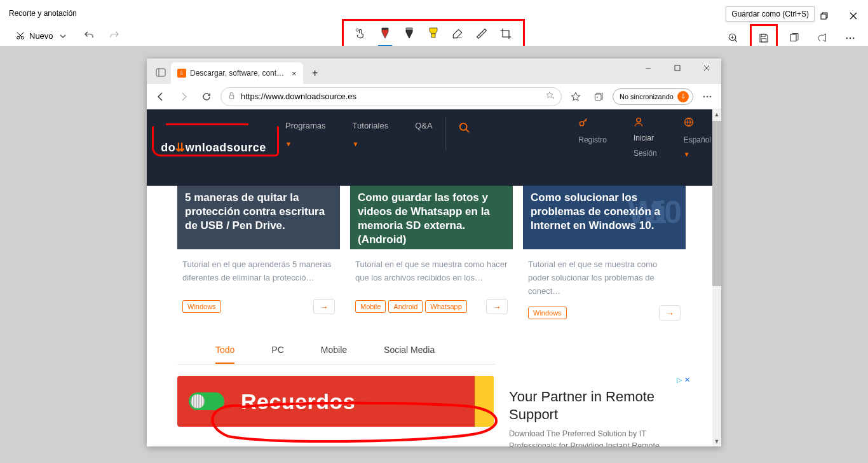 Image resolution: width=868 pixels, height=463 pixels. I want to click on new-chevron, so click(63, 36).